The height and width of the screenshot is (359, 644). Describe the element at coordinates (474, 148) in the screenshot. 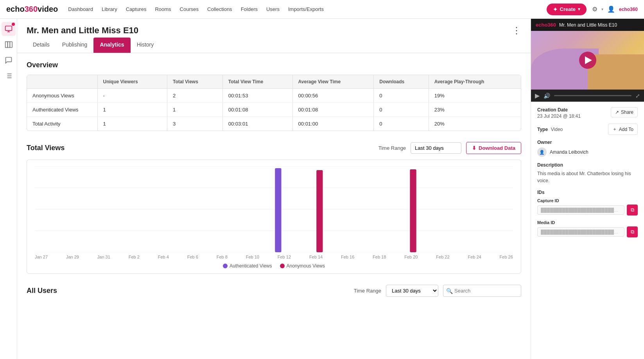

I see `download-icon: ⬇` at that location.